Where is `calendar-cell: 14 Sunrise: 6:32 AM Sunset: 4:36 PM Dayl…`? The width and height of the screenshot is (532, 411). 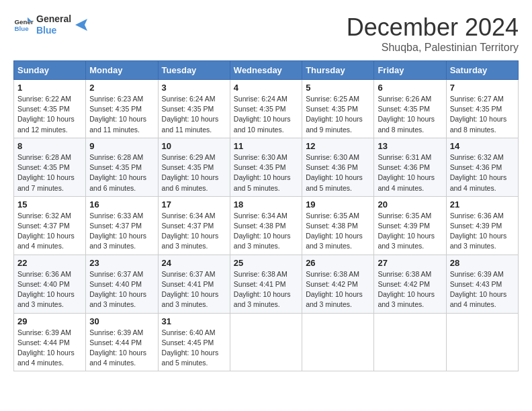
calendar-cell: 14 Sunrise: 6:32 AM Sunset: 4:36 PM Dayl… is located at coordinates (482, 167).